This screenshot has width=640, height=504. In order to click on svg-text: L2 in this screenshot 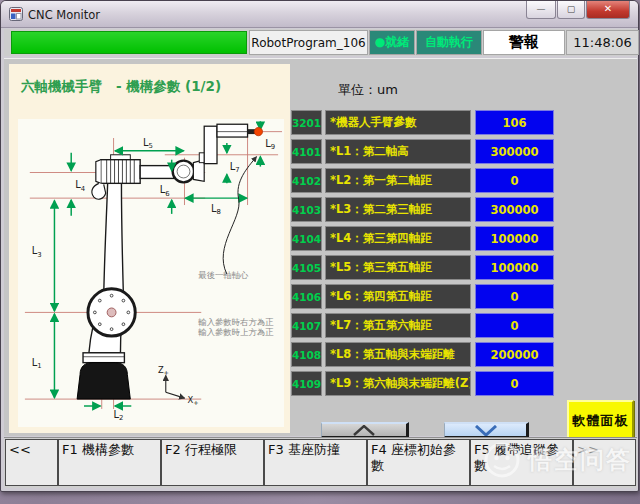, I will do `click(119, 416)`.